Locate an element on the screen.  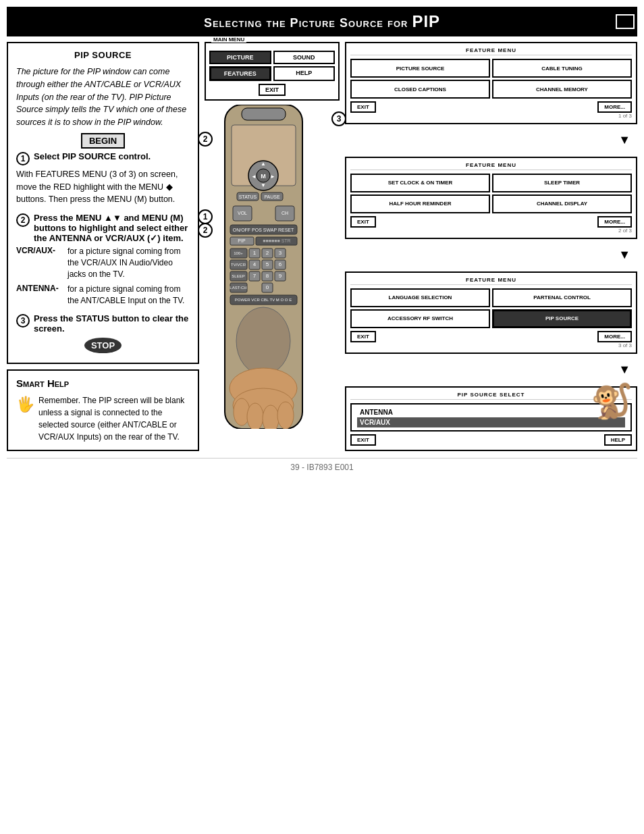
fm2-btn-sleep-timer: SLEEP TIMER is located at coordinates (562, 183).